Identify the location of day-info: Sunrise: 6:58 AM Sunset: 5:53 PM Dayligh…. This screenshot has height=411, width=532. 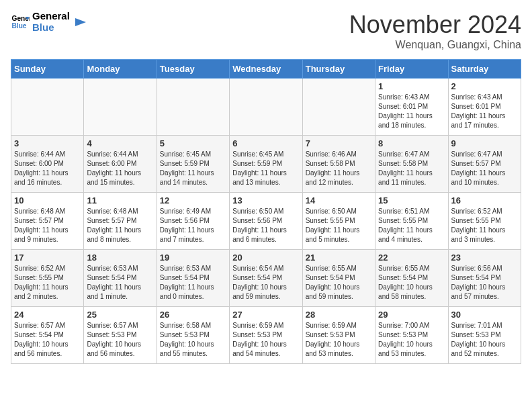
(193, 340).